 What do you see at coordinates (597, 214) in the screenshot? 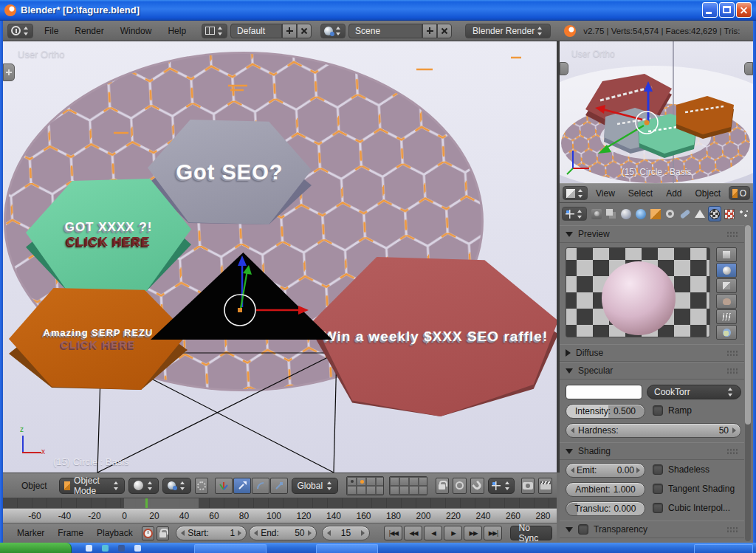
I see `tab-render` at bounding box center [597, 214].